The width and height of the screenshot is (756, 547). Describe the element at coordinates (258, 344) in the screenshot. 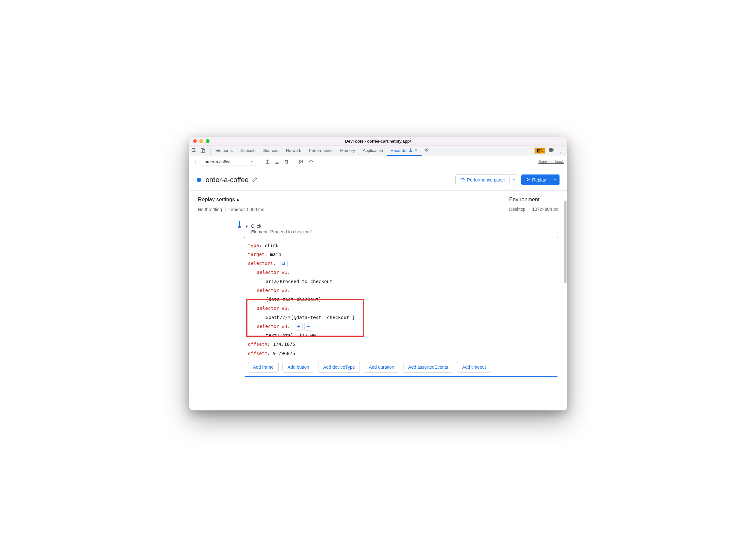

I see `offsetx-key: offsetX` at that location.